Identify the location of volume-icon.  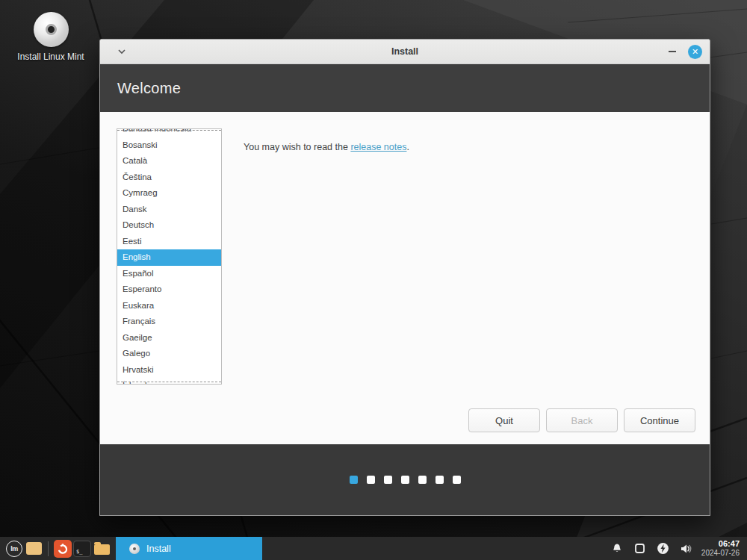
(686, 549).